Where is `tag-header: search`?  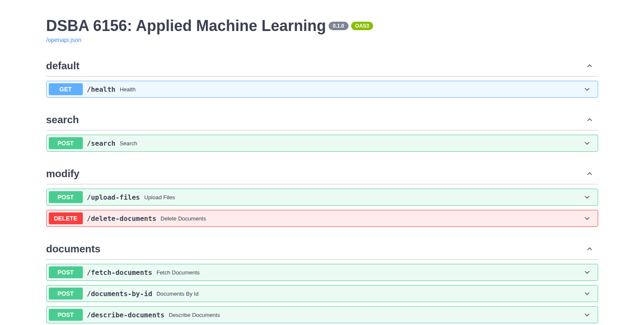
tag-header: search is located at coordinates (322, 120).